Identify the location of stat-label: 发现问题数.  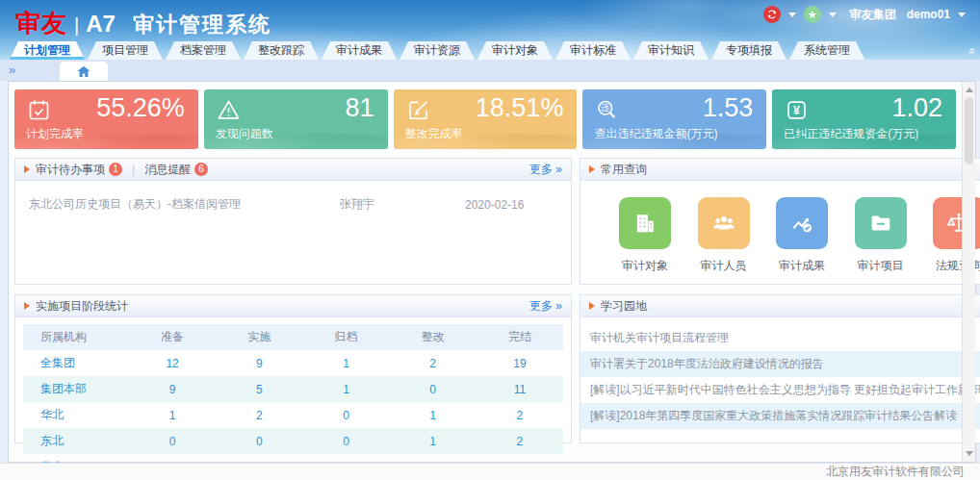
(245, 135).